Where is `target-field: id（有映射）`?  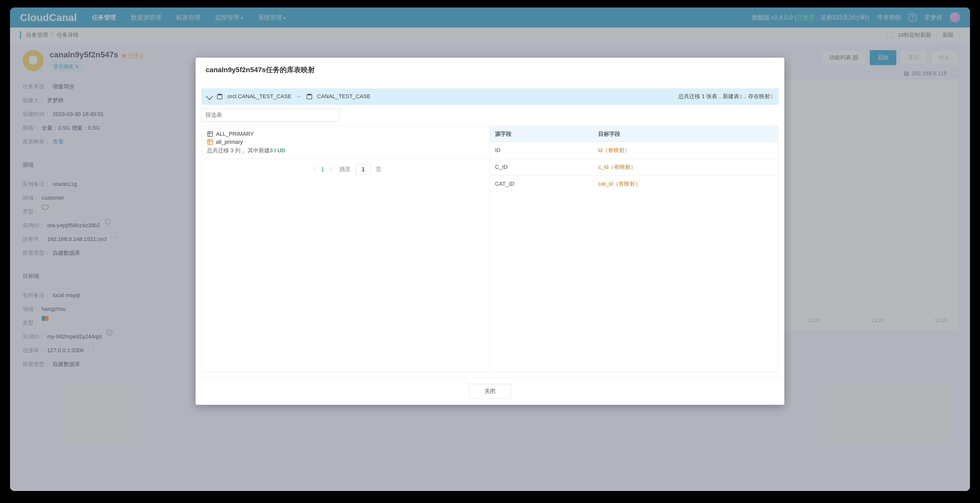 target-field: id（有映射） is located at coordinates (686, 150).